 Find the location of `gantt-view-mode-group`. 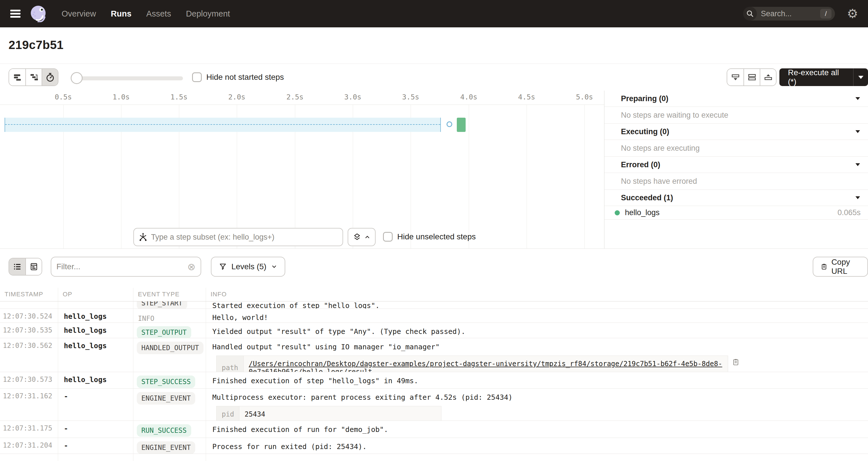

gantt-view-mode-group is located at coordinates (33, 77).